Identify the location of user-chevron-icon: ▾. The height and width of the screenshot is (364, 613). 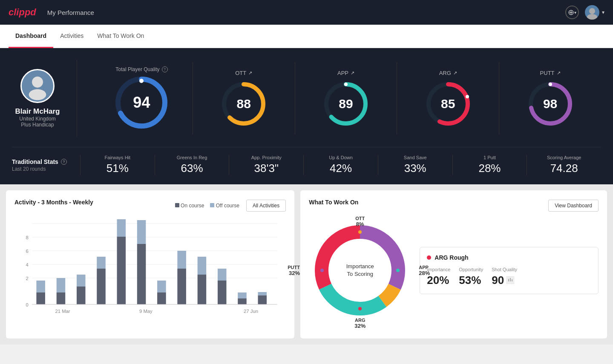
(603, 12).